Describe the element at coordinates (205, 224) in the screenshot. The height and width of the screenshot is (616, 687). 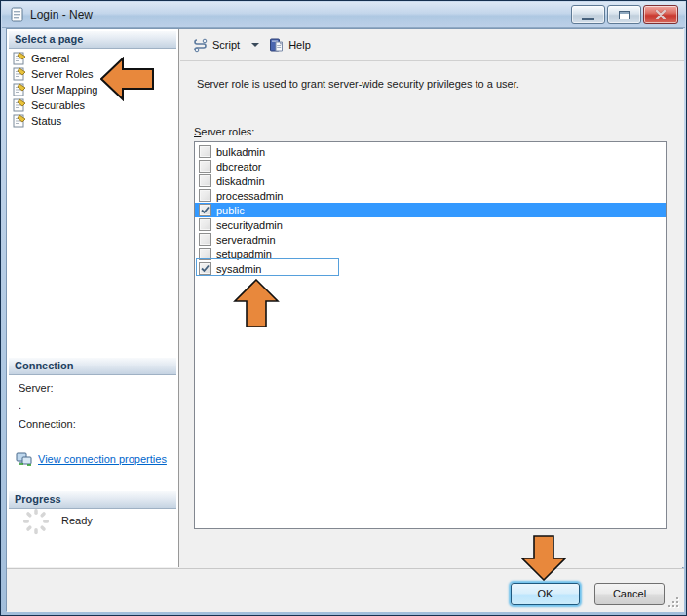
I see `checkbox-securityadmin` at that location.